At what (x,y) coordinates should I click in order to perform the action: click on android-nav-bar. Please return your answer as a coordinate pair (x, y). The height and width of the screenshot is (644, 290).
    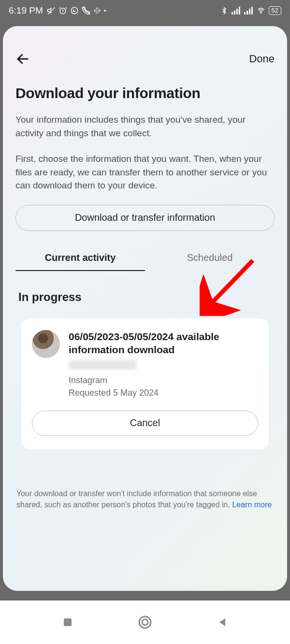
    Looking at the image, I should click on (145, 622).